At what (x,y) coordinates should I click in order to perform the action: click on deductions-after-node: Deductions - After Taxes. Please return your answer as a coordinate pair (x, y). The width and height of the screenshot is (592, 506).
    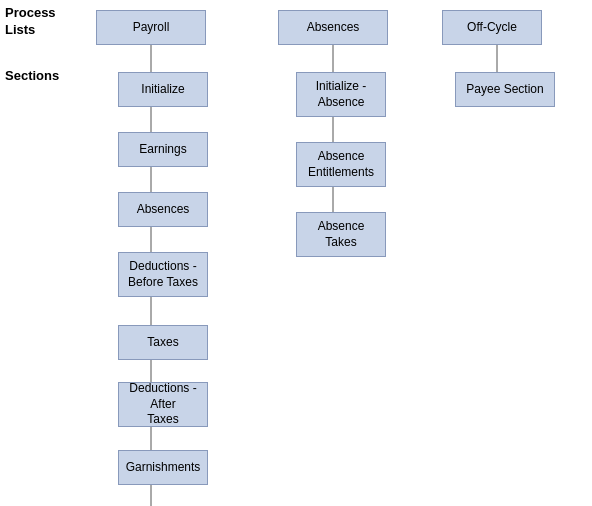
    Looking at the image, I should click on (163, 404).